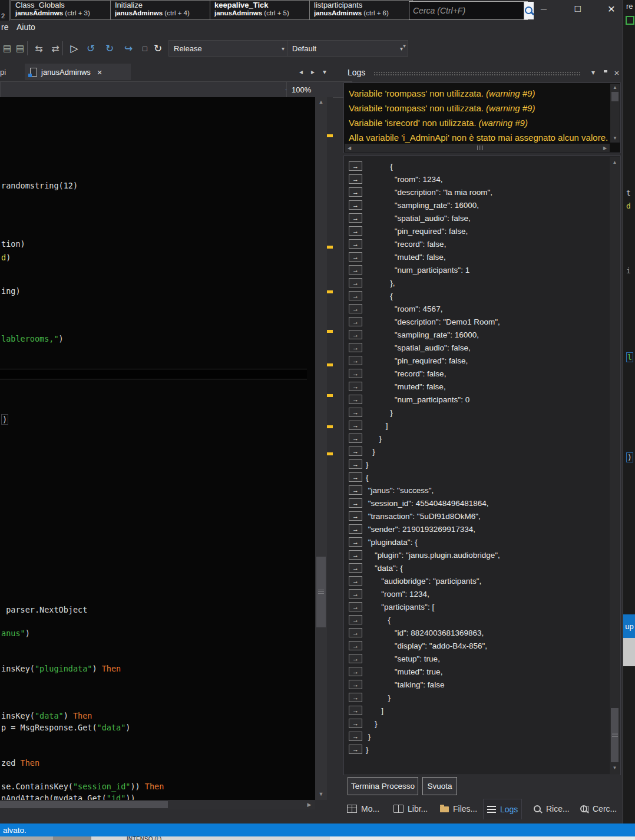  Describe the element at coordinates (348, 48) in the screenshot. I see `platform-select: Default ▾` at that location.